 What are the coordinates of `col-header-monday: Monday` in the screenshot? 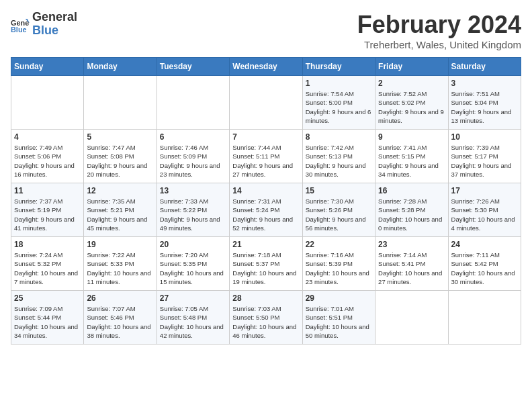 It's located at (120, 67).